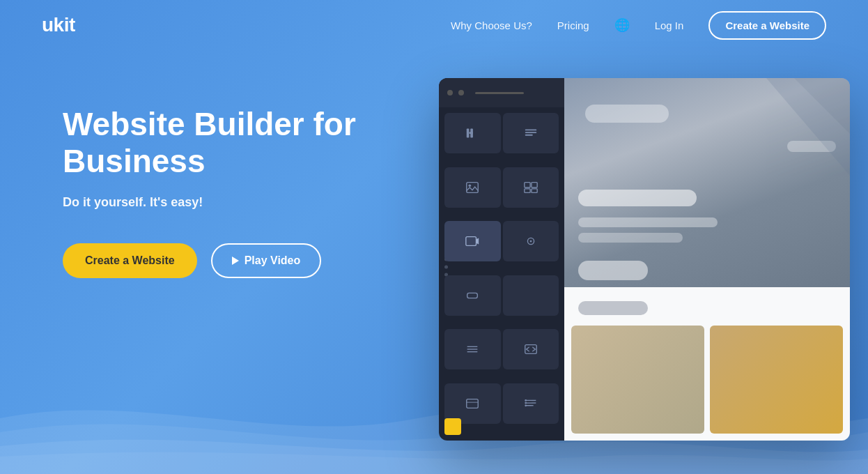 The image size is (868, 474). What do you see at coordinates (502, 93) in the screenshot?
I see `sidebar-top-bar` at bounding box center [502, 93].